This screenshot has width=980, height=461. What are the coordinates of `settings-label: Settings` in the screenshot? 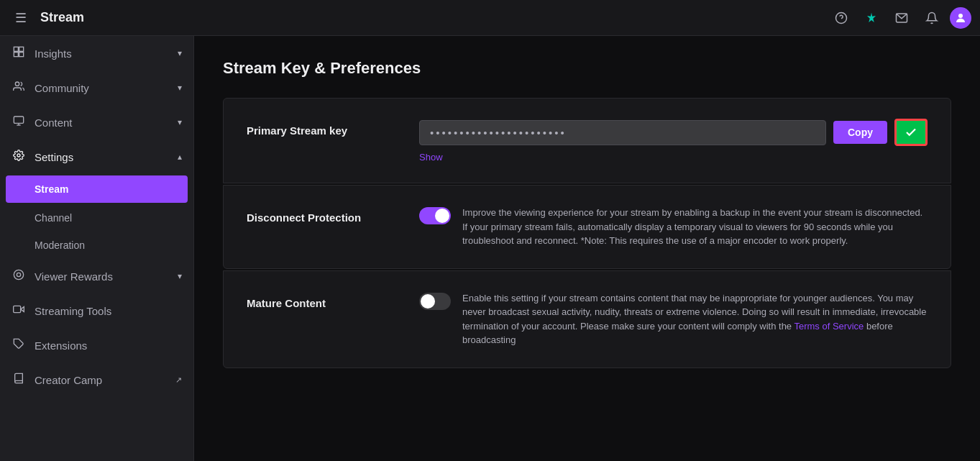 It's located at (54, 157).